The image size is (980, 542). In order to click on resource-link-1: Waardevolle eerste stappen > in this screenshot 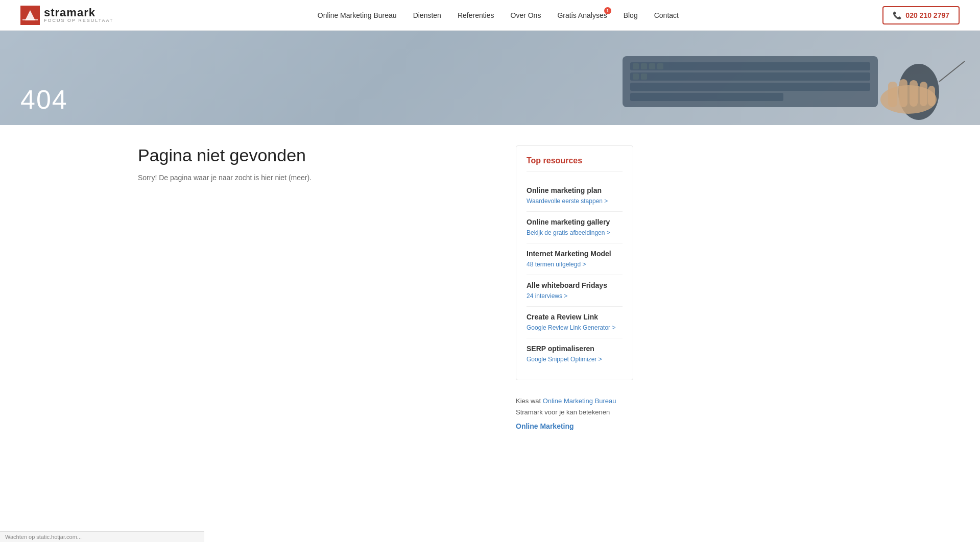, I will do `click(567, 201)`.